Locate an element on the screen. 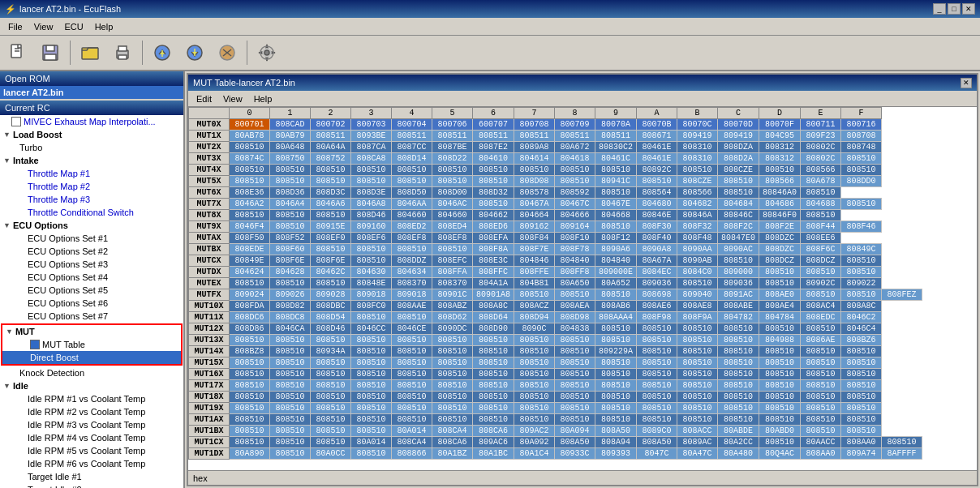 This screenshot has height=488, width=980. table-cell: 808F50 is located at coordinates (250, 238).